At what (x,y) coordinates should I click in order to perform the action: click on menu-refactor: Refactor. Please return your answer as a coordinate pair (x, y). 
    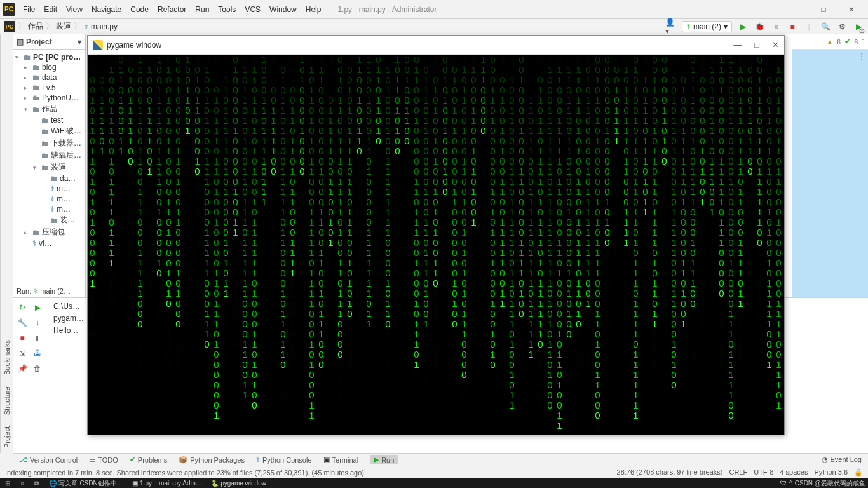
    Looking at the image, I should click on (172, 10).